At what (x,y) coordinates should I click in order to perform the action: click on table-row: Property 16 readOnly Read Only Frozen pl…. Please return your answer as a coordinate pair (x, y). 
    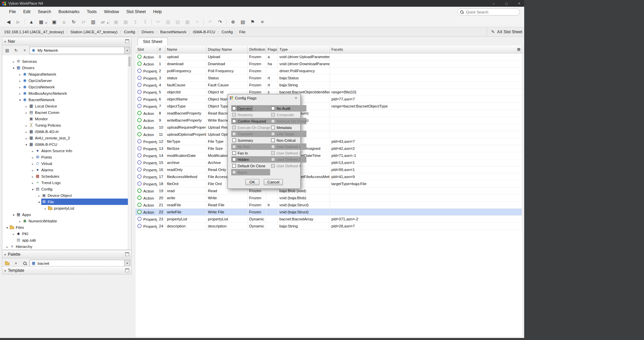
    Looking at the image, I should click on (329, 170).